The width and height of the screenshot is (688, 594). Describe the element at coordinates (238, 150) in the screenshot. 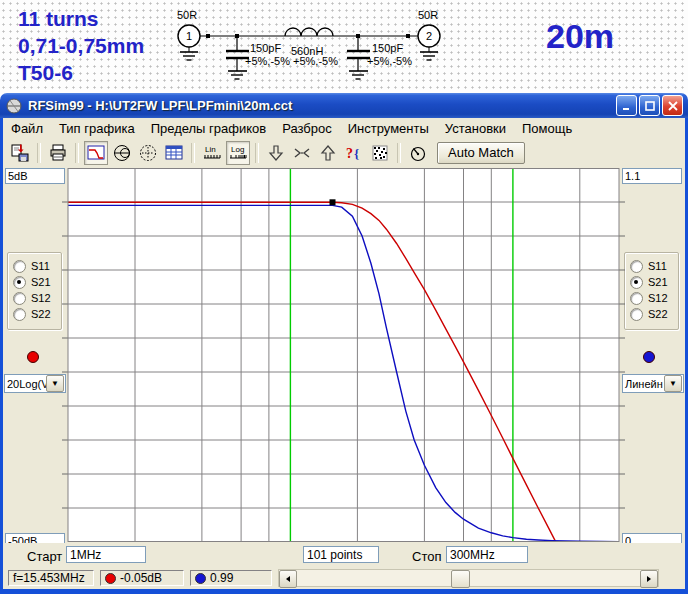

I see `svg-text: Log` at that location.